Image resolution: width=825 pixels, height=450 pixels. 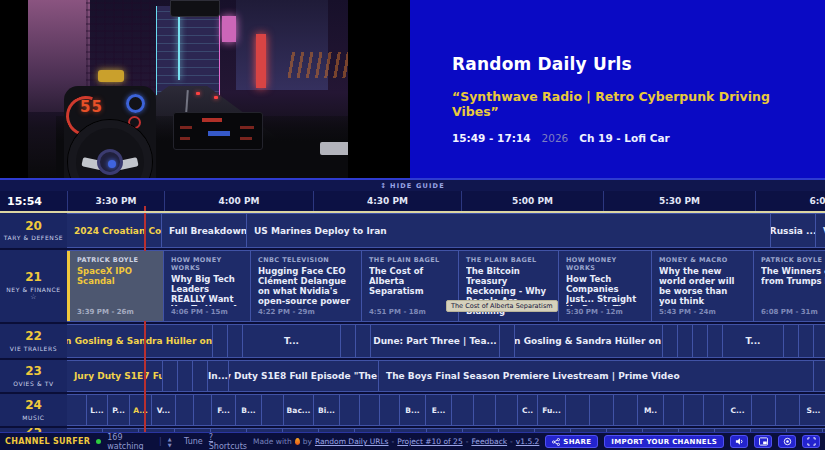 I want to click on share-button: SHARE, so click(x=572, y=442).